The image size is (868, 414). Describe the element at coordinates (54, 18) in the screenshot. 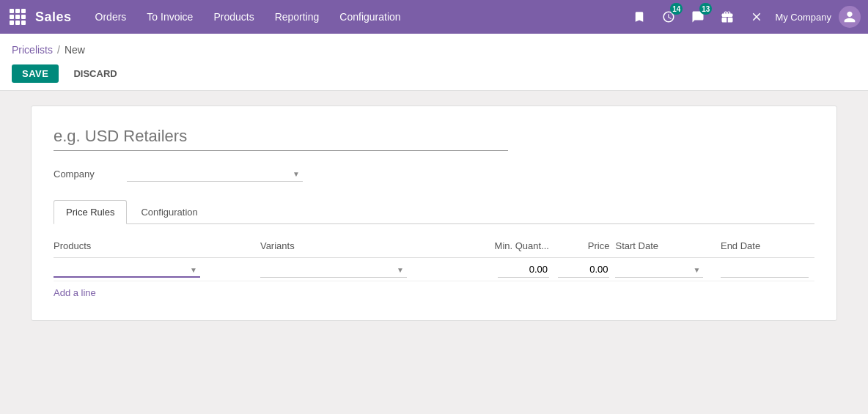

I see `app-title: Sales` at that location.